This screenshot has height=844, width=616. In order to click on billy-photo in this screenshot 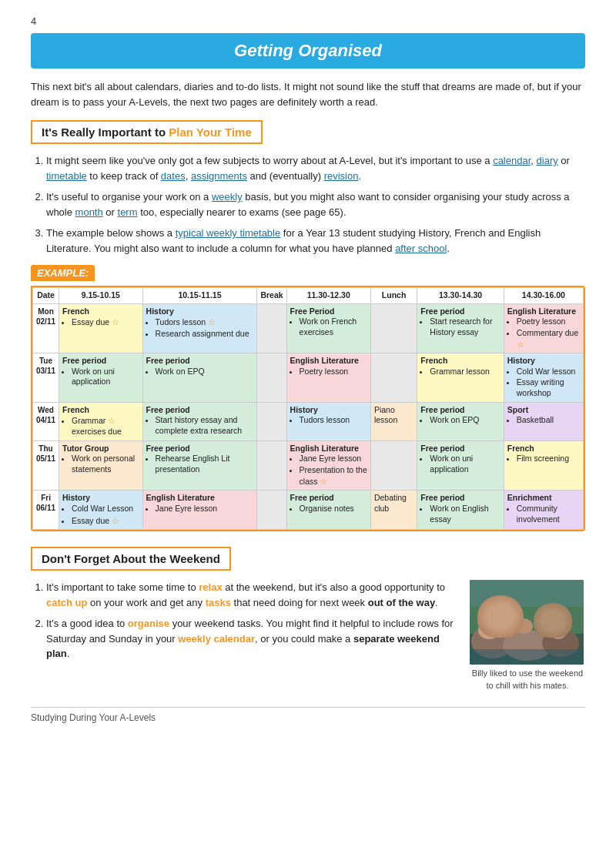, I will do `click(527, 622)`.